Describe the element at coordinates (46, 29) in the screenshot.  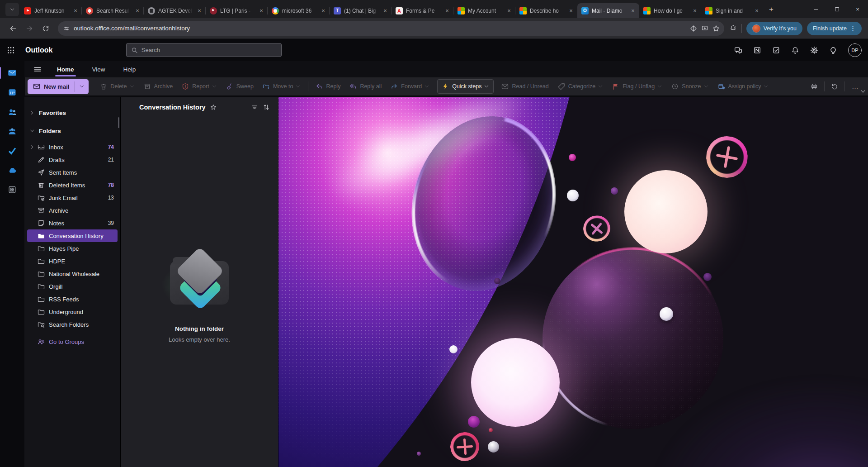
I see `refresh-icon` at that location.